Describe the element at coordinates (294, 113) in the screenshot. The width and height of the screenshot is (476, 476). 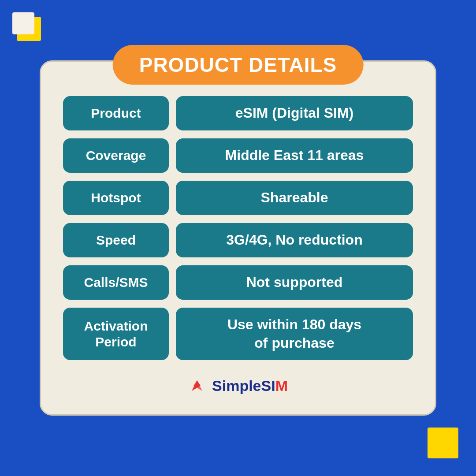
I see `value-product: eSIM (Digital SIM)` at that location.